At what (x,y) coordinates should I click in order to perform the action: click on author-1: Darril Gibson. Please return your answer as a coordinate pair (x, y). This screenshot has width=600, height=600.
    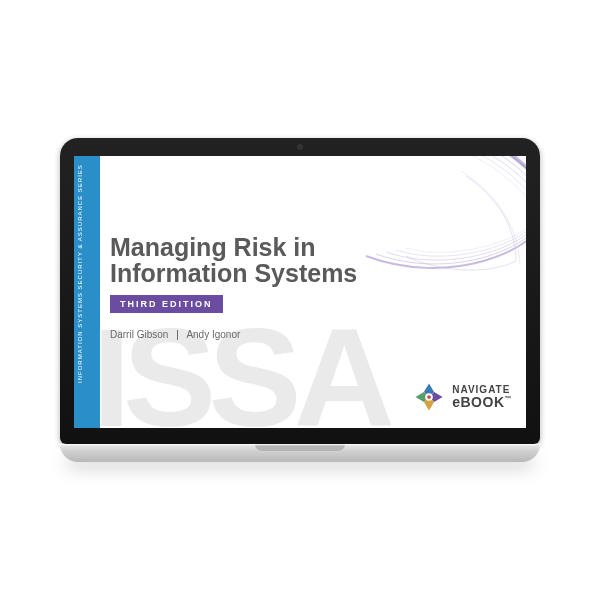
    Looking at the image, I should click on (139, 334).